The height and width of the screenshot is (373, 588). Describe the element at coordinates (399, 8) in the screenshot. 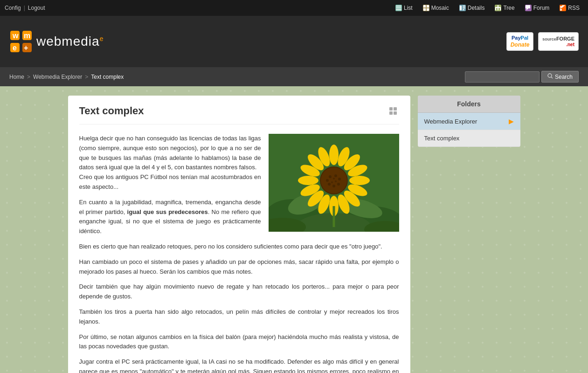

I see `list-icon` at that location.